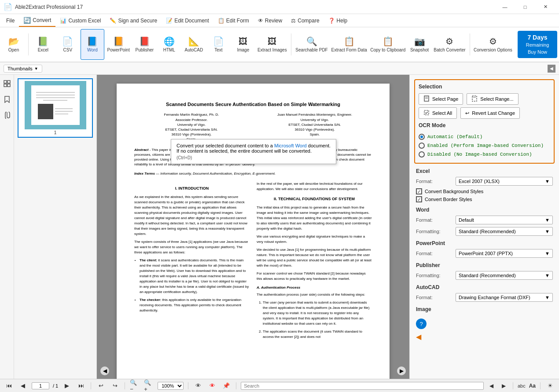 The height and width of the screenshot is (392, 559). What do you see at coordinates (441, 99) in the screenshot?
I see `select-page-button: Select Page` at bounding box center [441, 99].